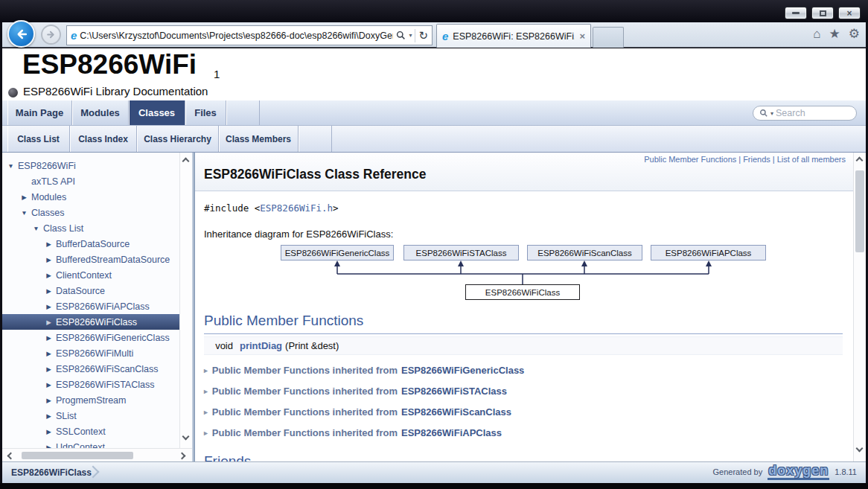  Describe the element at coordinates (157, 113) in the screenshot. I see `tab-classes: Classes` at that location.